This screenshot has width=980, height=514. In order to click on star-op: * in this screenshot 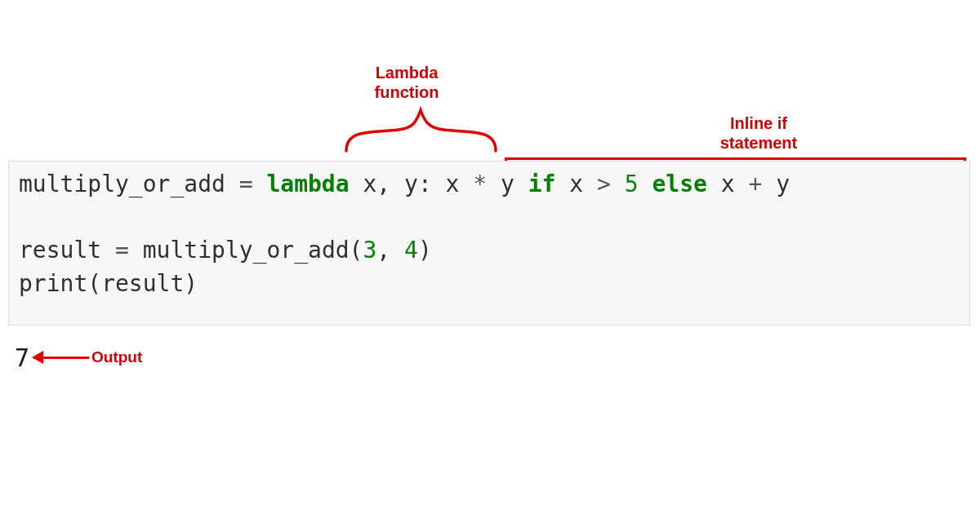, I will do `click(480, 184)`.